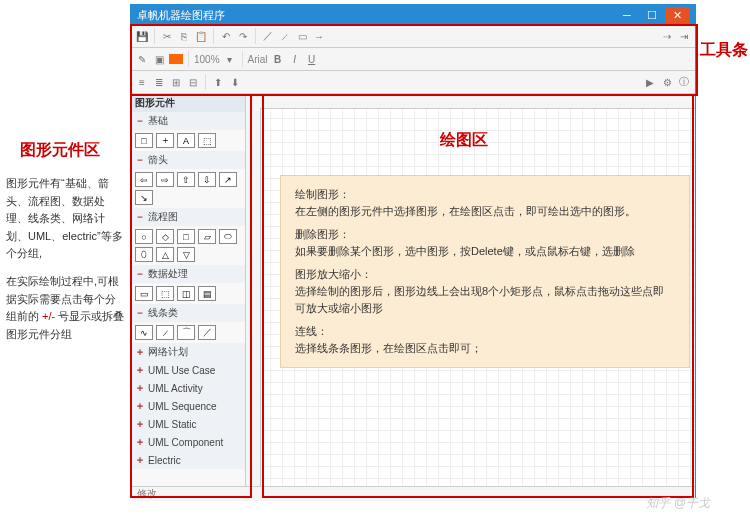 This screenshot has width=750, height=518. Describe the element at coordinates (176, 59) in the screenshot. I see `color-swatch` at that location.